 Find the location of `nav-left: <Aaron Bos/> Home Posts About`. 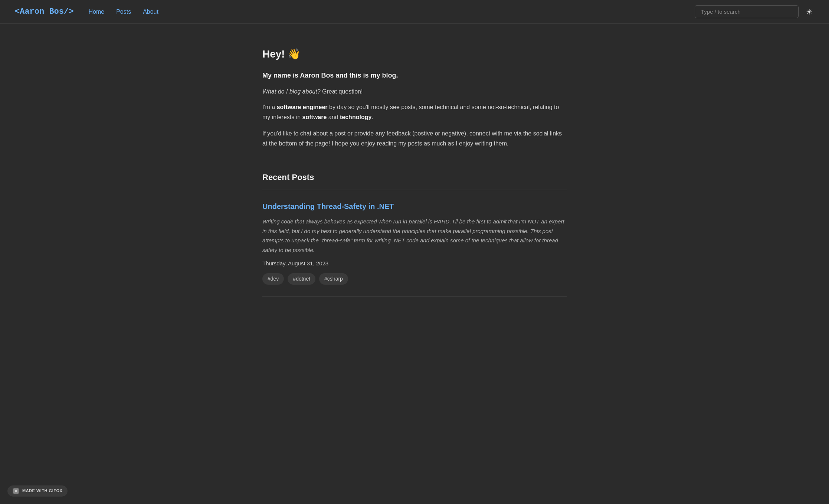

nav-left: <Aaron Bos/> Home Posts About is located at coordinates (87, 12).